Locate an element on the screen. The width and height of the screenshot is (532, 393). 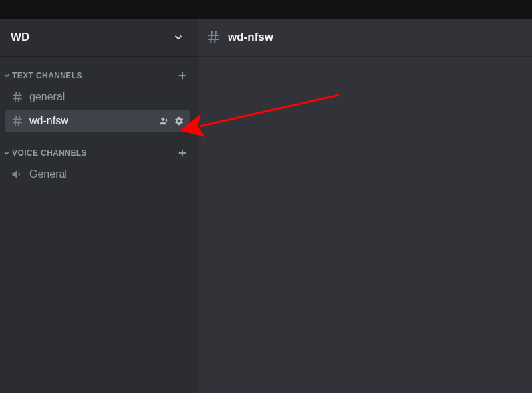
category-text-channels: TEXT CHANNELS is located at coordinates (97, 76).